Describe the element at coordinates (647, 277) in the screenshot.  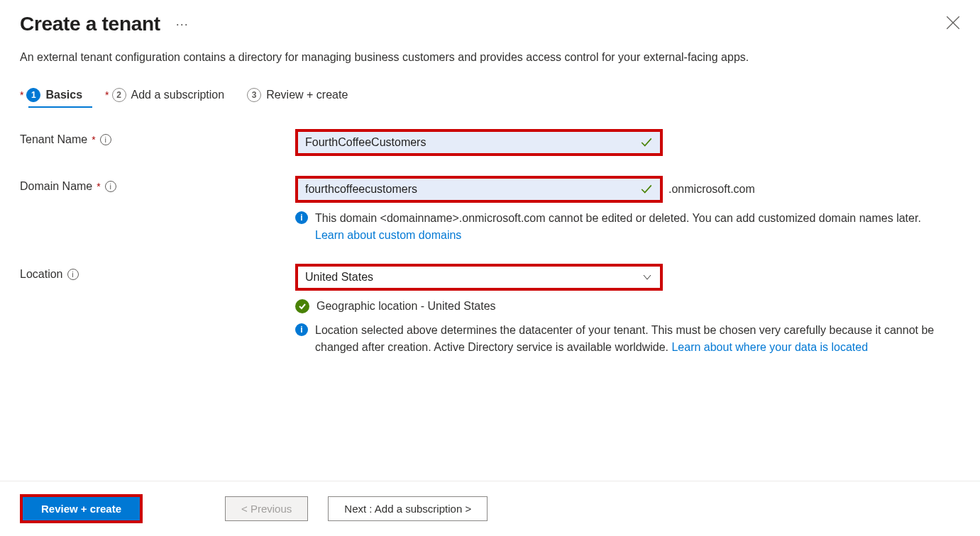
I see `chevron-down-icon` at that location.